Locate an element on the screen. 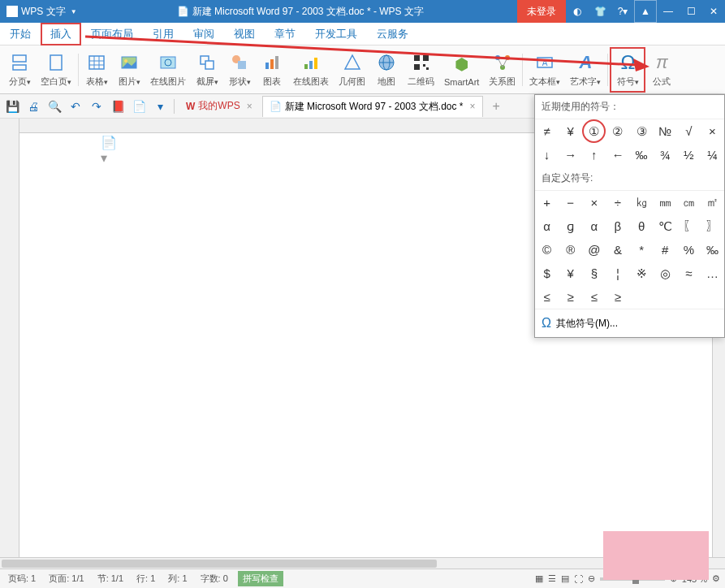 The height and width of the screenshot is (588, 725). tab-home: W 我的WPS × is located at coordinates (219, 106).